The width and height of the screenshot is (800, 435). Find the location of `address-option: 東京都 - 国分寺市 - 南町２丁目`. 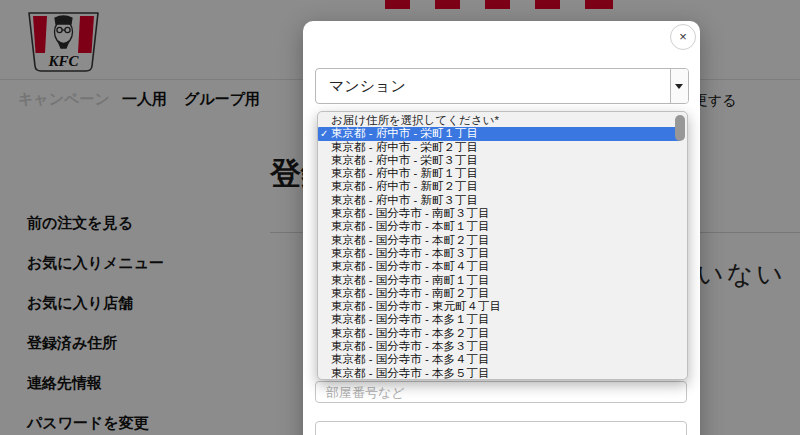

address-option: 東京都 - 国分寺市 - 南町２丁目 is located at coordinates (502, 294).